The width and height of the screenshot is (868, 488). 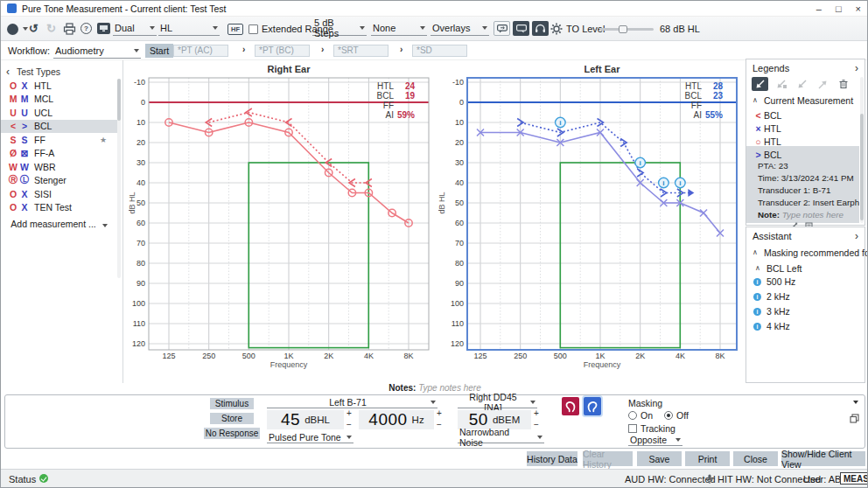 What do you see at coordinates (660, 458) in the screenshot?
I see `save-button: Save` at bounding box center [660, 458].